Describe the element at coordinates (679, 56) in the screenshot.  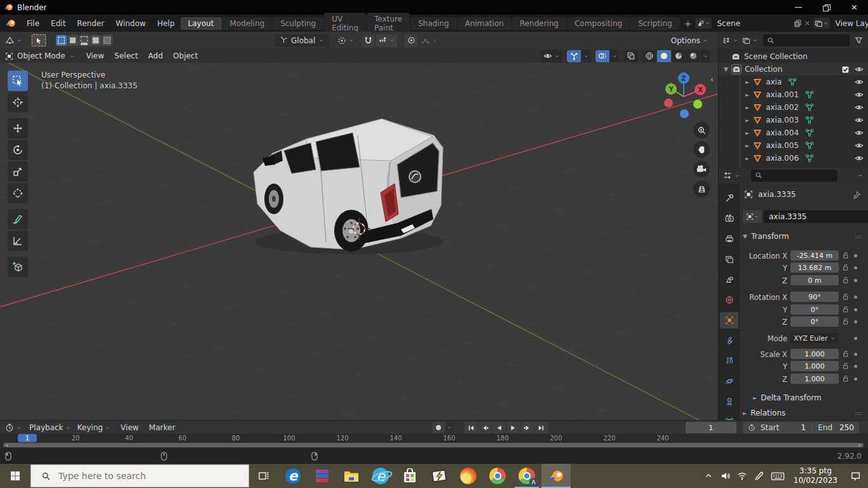
I see `shading-material-button` at that location.